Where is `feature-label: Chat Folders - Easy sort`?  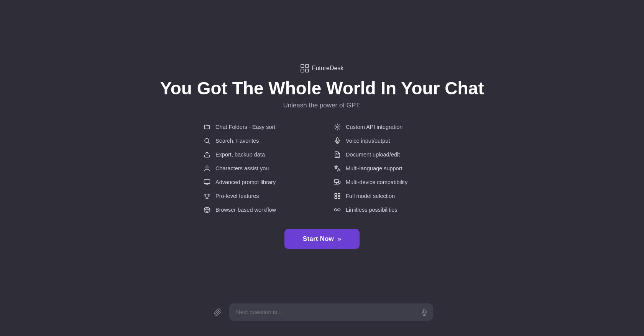
feature-label: Chat Folders - Easy sort is located at coordinates (245, 127).